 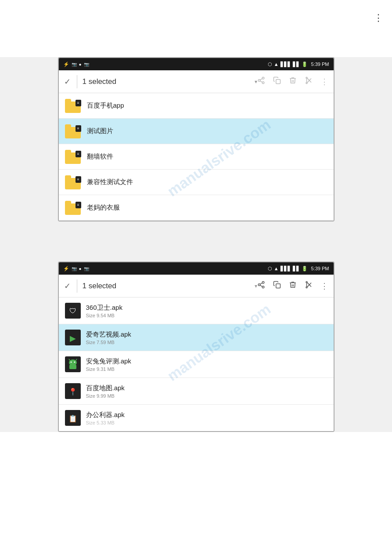 What do you see at coordinates (68, 286) in the screenshot?
I see `checkmark-icon-2: ✓` at bounding box center [68, 286].